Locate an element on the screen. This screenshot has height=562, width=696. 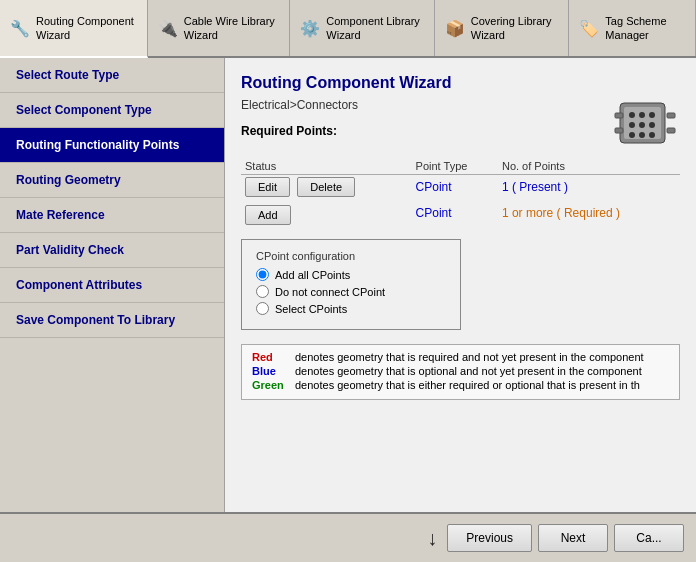
radio-select is located at coordinates (262, 308).